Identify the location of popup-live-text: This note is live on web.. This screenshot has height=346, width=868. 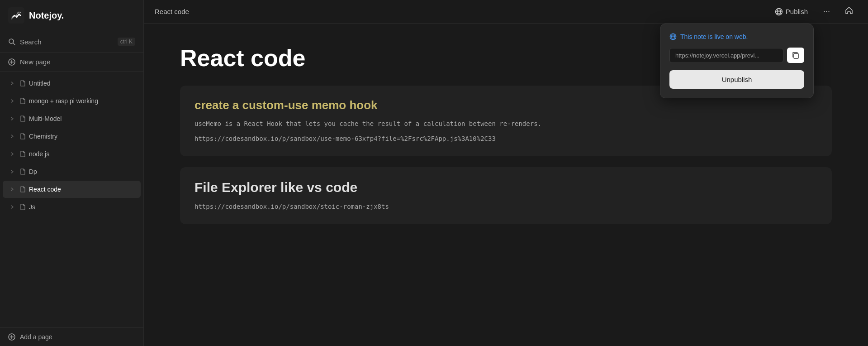
(714, 37).